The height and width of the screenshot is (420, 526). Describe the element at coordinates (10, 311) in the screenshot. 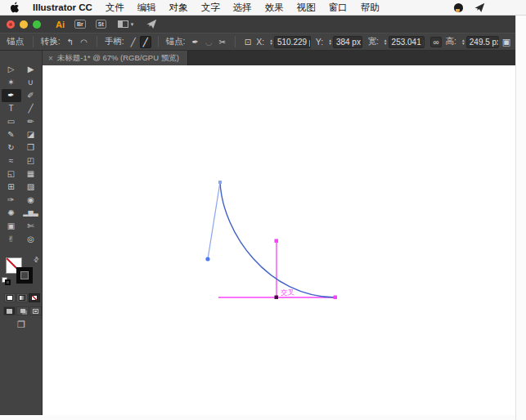

I see `draw-normal-button` at that location.